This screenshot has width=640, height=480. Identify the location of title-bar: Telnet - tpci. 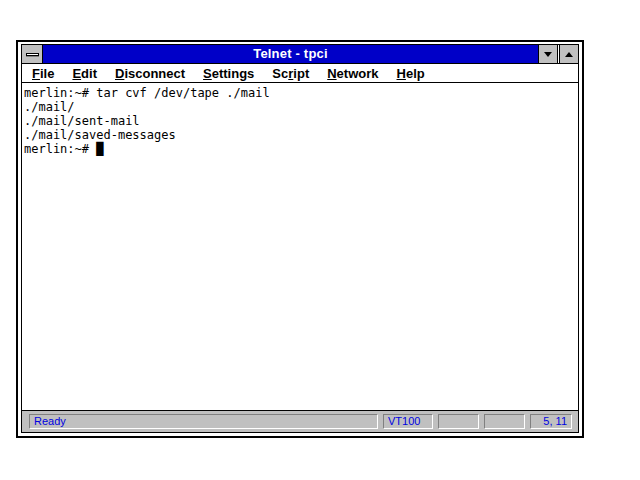
(300, 54).